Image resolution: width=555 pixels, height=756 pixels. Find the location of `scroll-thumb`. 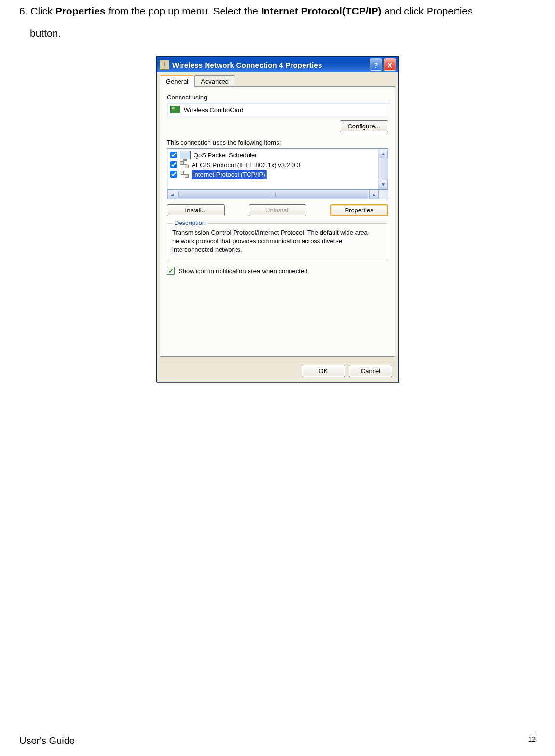

scroll-thumb is located at coordinates (273, 195).